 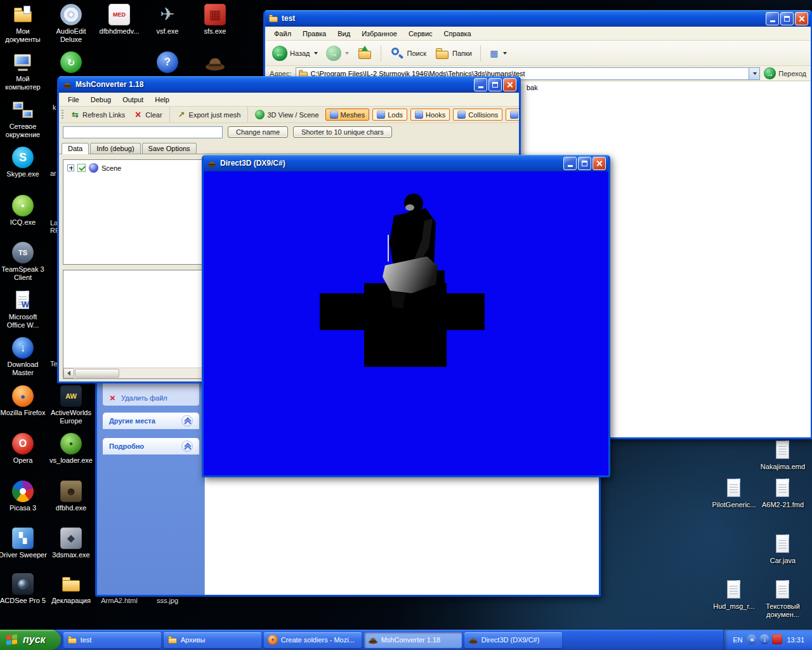 I want to click on desktop-icon: Сетевое окружение, so click(x=23, y=119).